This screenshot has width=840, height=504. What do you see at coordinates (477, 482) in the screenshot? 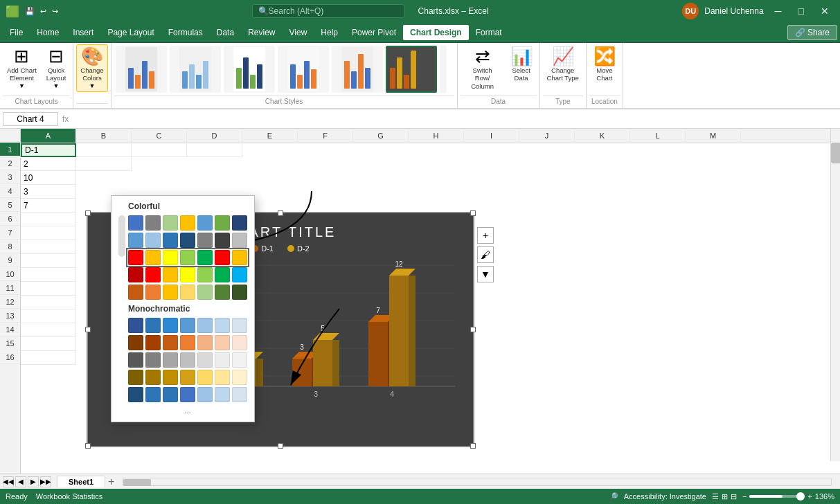
I see `horizontal-scrollbar` at bounding box center [477, 482].